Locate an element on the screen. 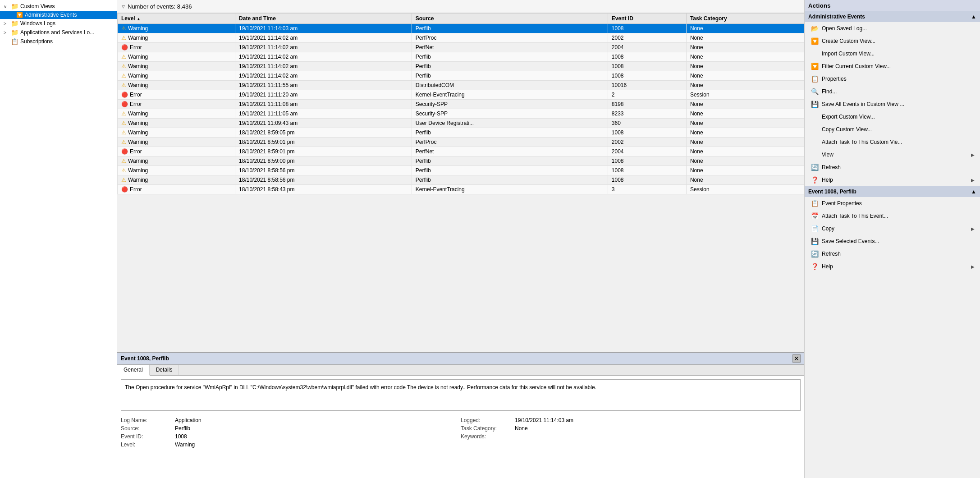 This screenshot has height=478, width=980. action-open-saved-log: 📂Open Saved Log... is located at coordinates (893, 28).